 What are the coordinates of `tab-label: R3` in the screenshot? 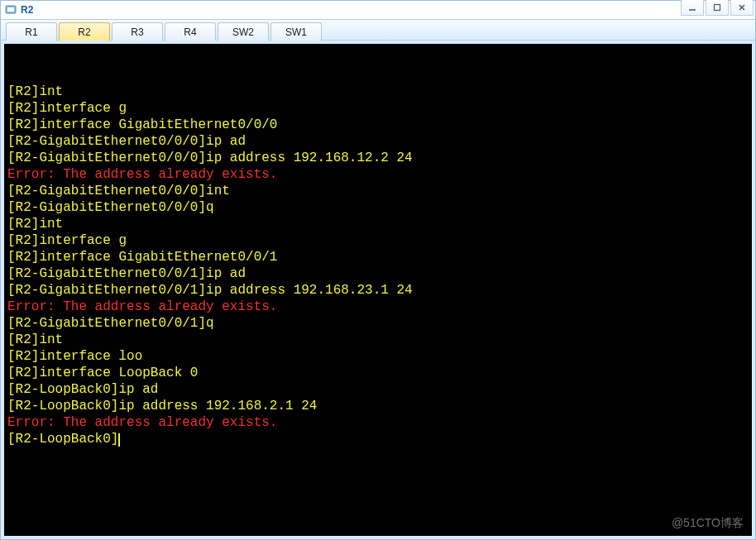 It's located at (137, 32).